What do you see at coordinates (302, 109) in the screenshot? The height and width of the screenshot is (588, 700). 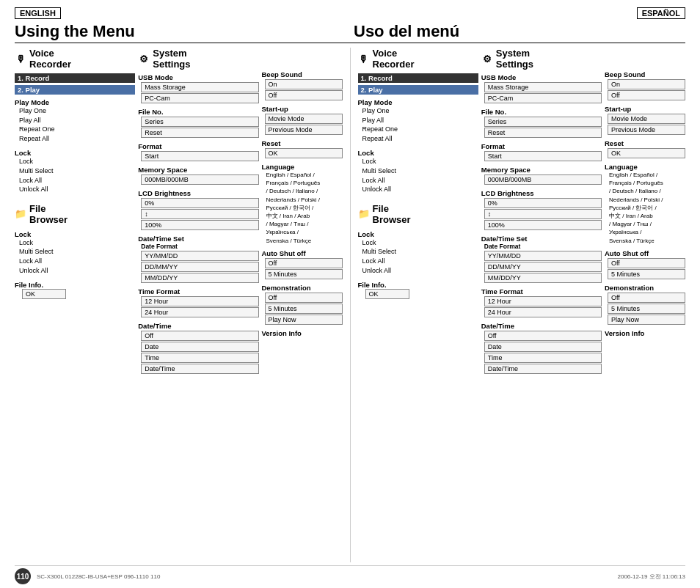 I see `en-startup-label: Start-up` at bounding box center [302, 109].